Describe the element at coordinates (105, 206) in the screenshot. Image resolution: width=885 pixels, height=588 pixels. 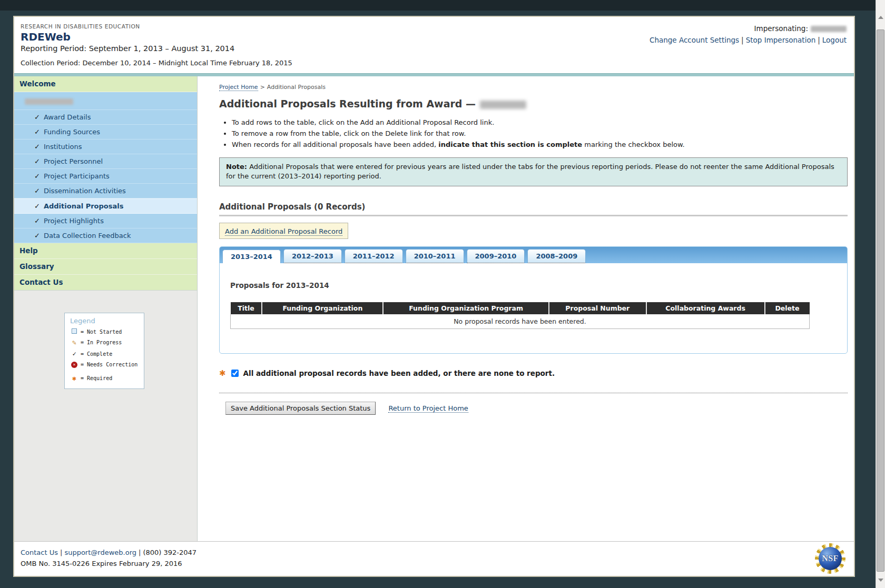
I see `sidebar-item-additional-proposals: ✓Additional Proposals` at that location.